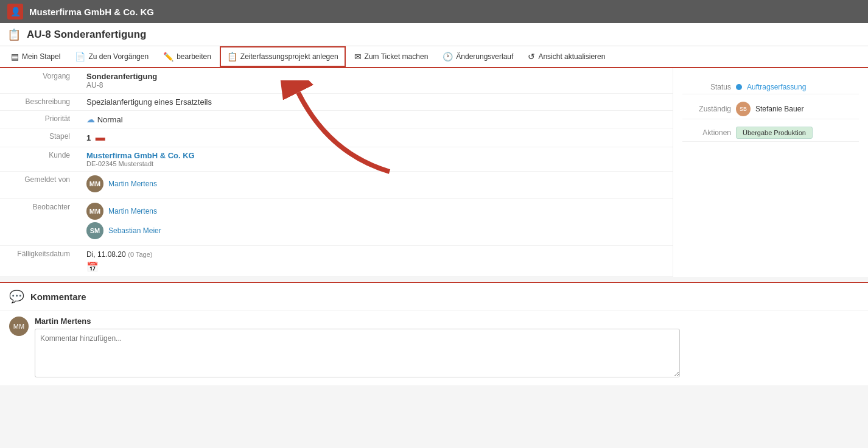  Describe the element at coordinates (376, 119) in the screenshot. I see `prioritaet-value: ☁ Normal` at that location.